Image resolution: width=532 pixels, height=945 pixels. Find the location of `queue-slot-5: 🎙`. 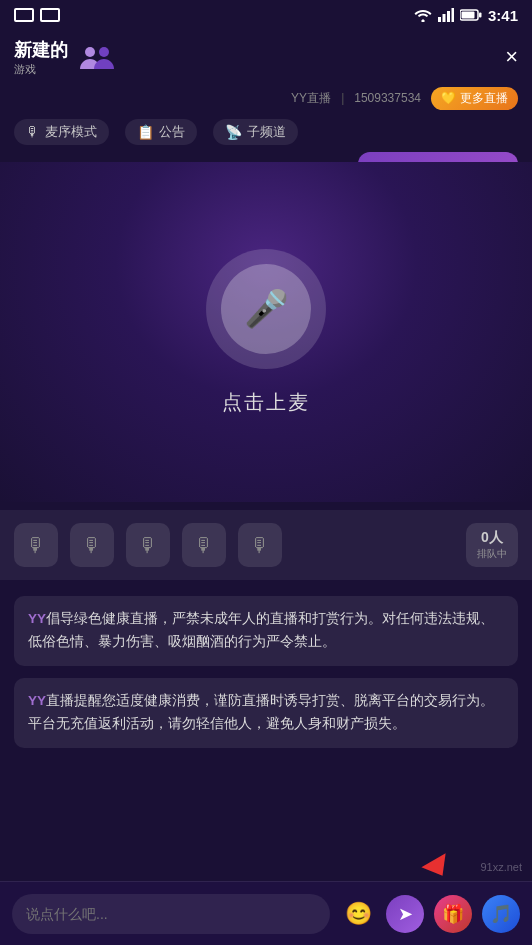

queue-slot-5: 🎙 is located at coordinates (260, 545).